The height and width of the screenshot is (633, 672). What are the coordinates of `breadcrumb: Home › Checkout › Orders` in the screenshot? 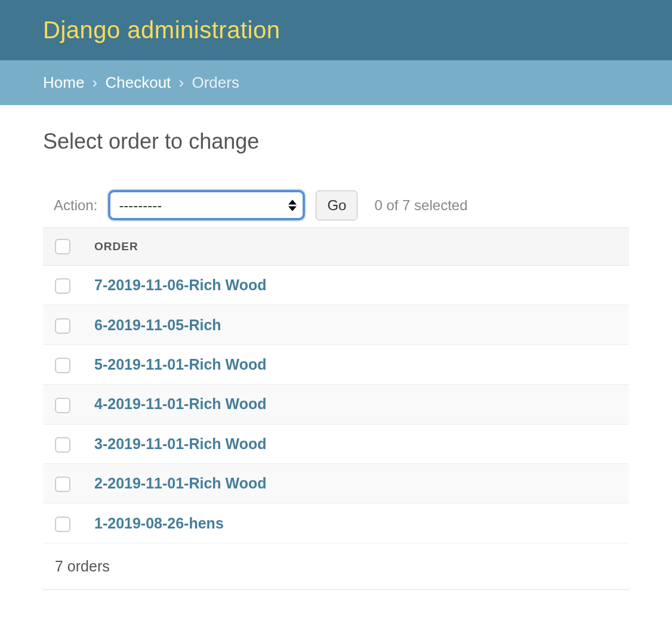 It's located at (336, 82).